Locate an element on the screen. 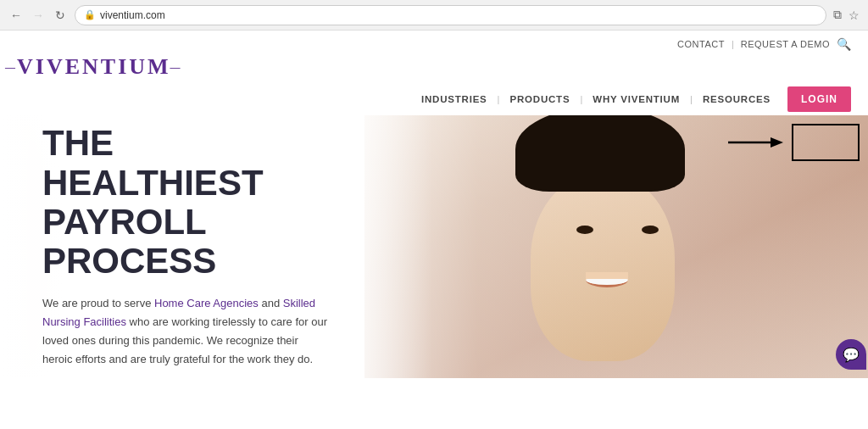 The height and width of the screenshot is (429, 868). refresh-button: ↻ is located at coordinates (60, 15).